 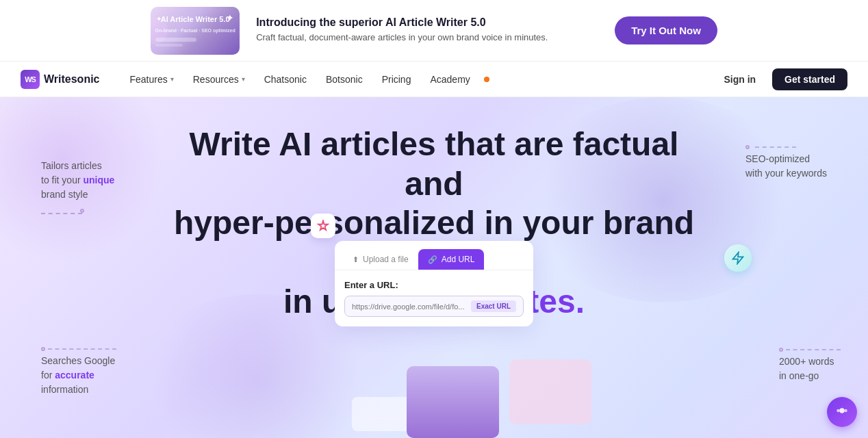 What do you see at coordinates (72, 79) in the screenshot?
I see `logo-text: Writesonic` at bounding box center [72, 79].